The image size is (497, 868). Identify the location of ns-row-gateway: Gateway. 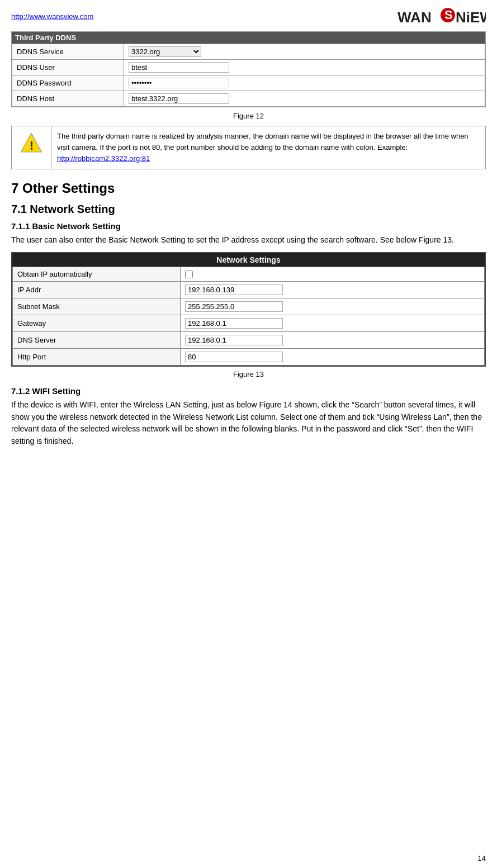
(249, 324).